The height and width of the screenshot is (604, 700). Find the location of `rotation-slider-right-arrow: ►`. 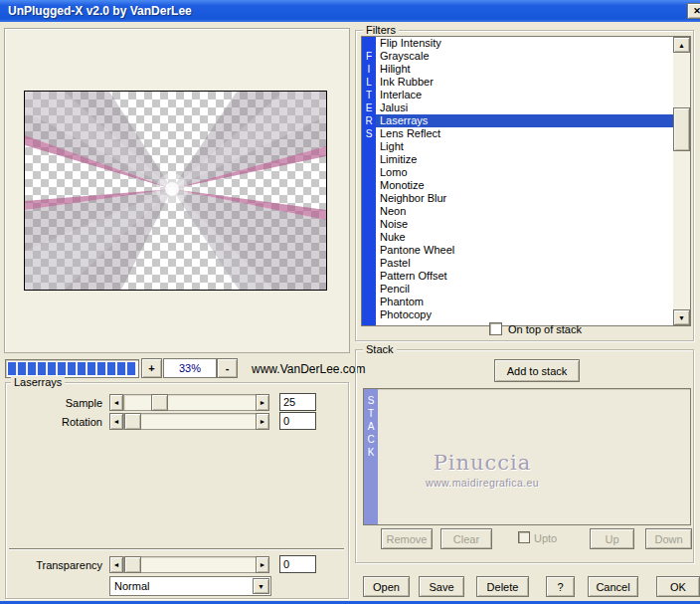

rotation-slider-right-arrow: ► is located at coordinates (262, 422).